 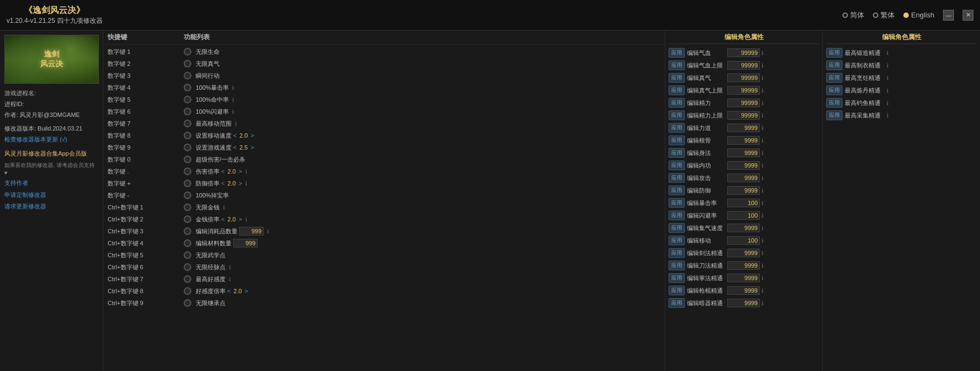 I want to click on lang-traditional: 繁体, so click(x=884, y=15).